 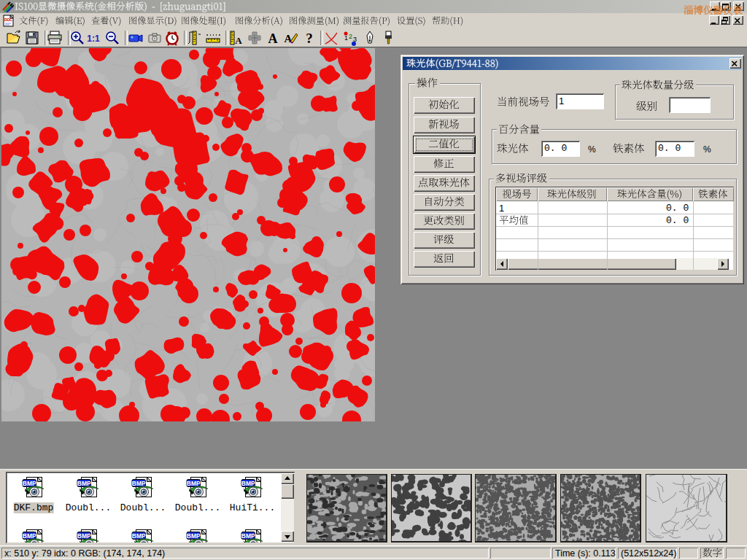 What do you see at coordinates (346, 38) in the screenshot?
I see `svg-text: 1` at bounding box center [346, 38].